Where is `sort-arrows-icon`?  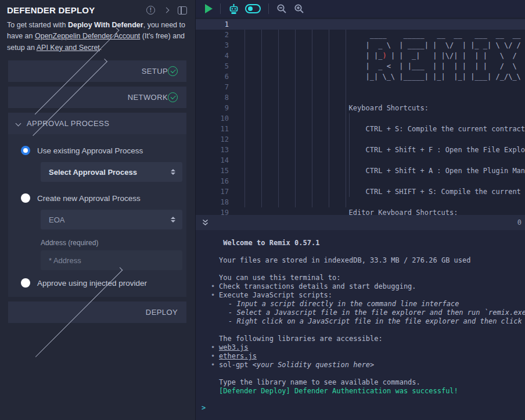
sort-arrows-icon is located at coordinates (173, 220).